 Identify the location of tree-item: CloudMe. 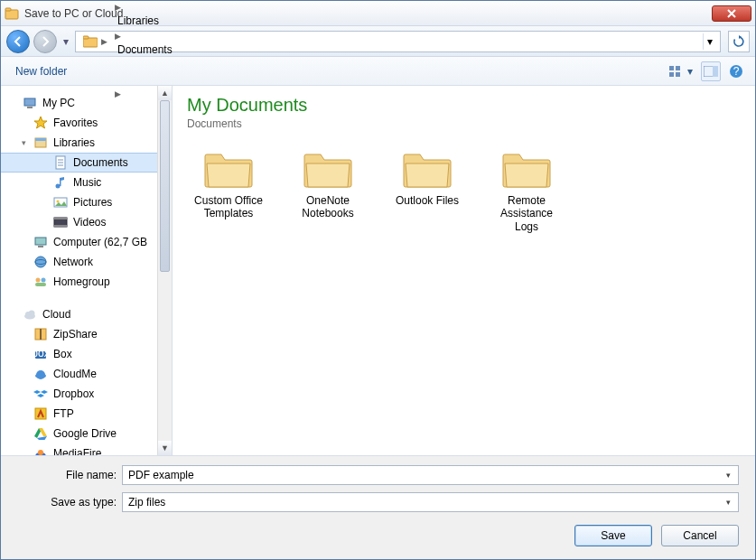
(79, 374).